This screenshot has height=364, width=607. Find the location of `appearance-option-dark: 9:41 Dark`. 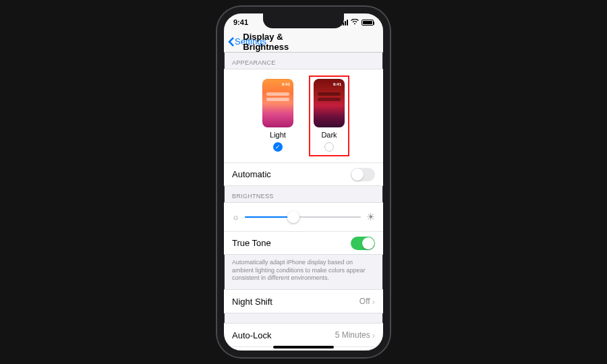

appearance-option-dark: 9:41 Dark is located at coordinates (329, 116).